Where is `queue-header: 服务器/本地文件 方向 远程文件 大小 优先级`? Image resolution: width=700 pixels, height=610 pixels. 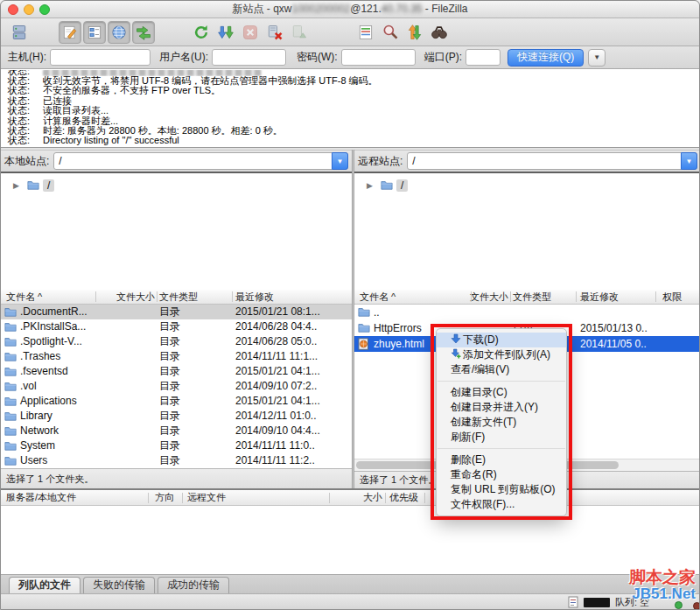 queue-header: 服务器/本地文件 方向 远程文件 大小 优先级 is located at coordinates (350, 498).